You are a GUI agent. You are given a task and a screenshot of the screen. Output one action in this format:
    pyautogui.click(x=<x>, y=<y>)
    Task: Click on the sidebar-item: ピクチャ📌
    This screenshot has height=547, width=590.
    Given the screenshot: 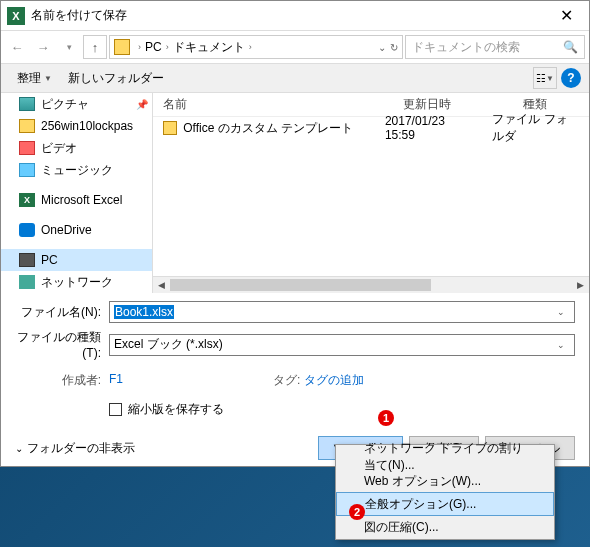 What is the action you would take?
    pyautogui.click(x=76, y=104)
    